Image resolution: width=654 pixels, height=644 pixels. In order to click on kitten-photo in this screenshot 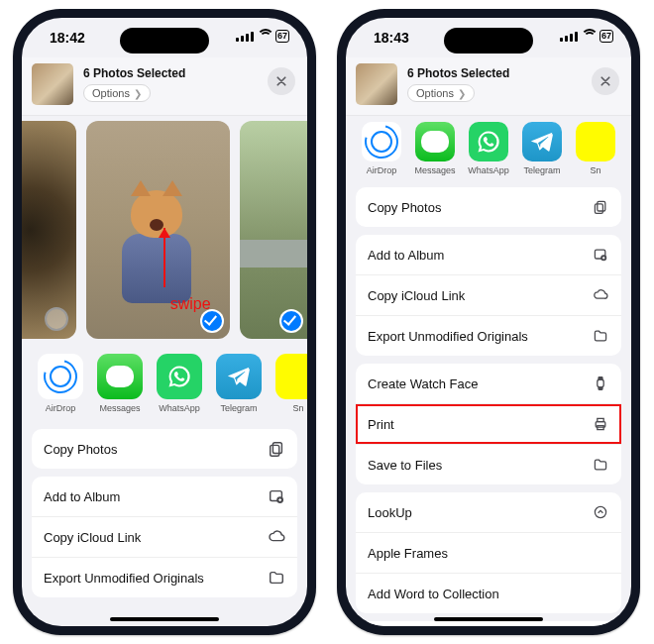, I will do `click(157, 250)`.